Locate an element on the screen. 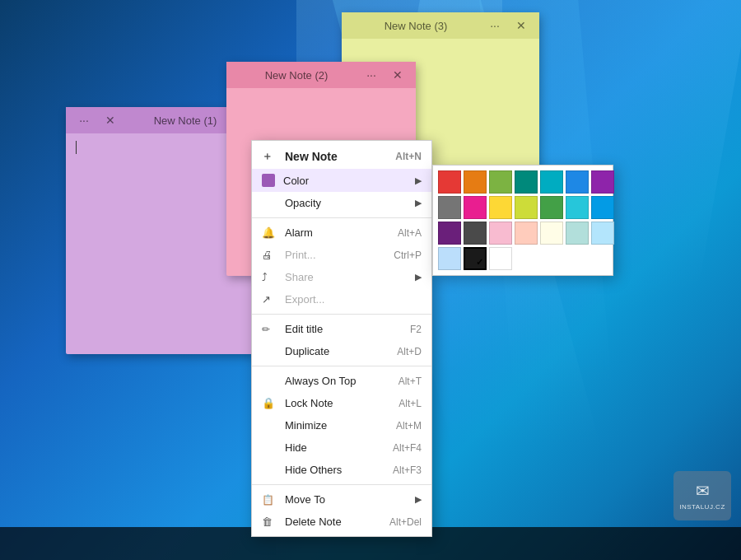 This screenshot has height=560, width=741. menu-item-hide-label: Hide is located at coordinates (336, 448).